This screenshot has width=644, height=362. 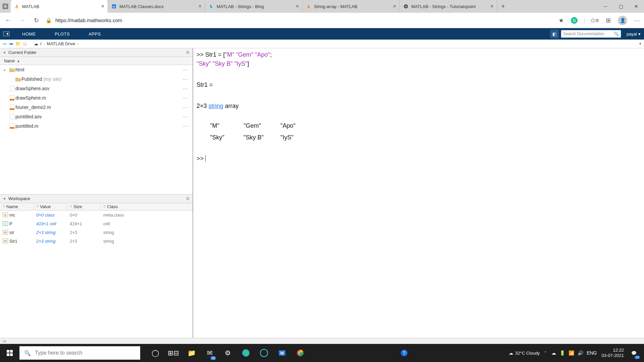 What do you see at coordinates (80, 353) in the screenshot?
I see `taskbar-search: 🔍 Type here to search` at bounding box center [80, 353].